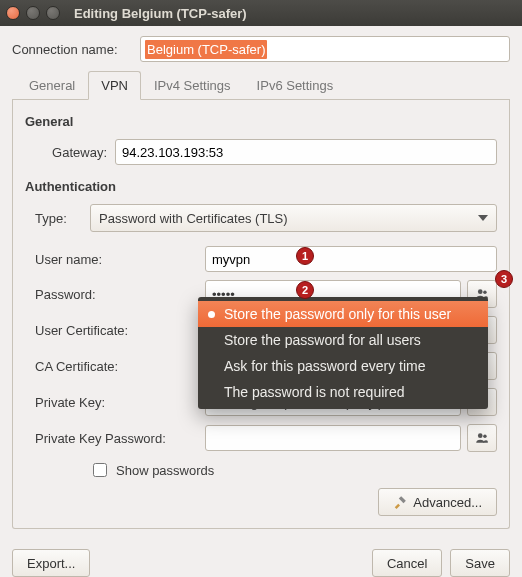  What do you see at coordinates (448, 502) in the screenshot?
I see `advanced-label: Advanced...` at bounding box center [448, 502].